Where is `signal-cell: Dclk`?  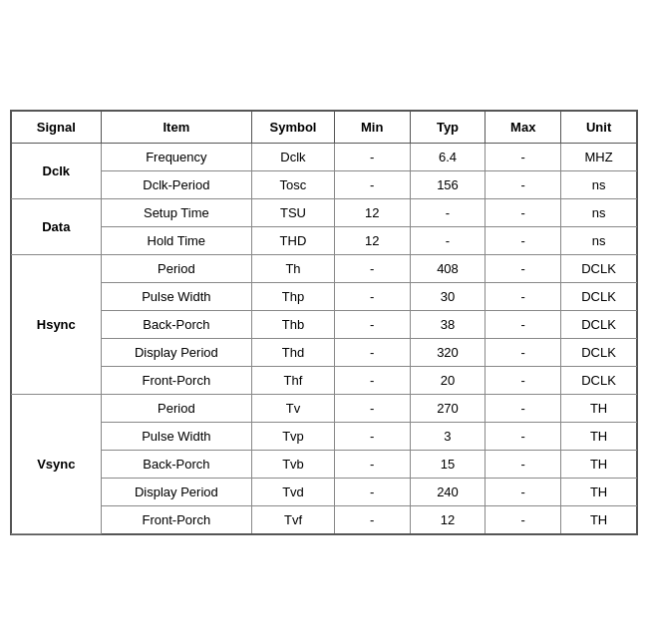 signal-cell: Dclk is located at coordinates (57, 170).